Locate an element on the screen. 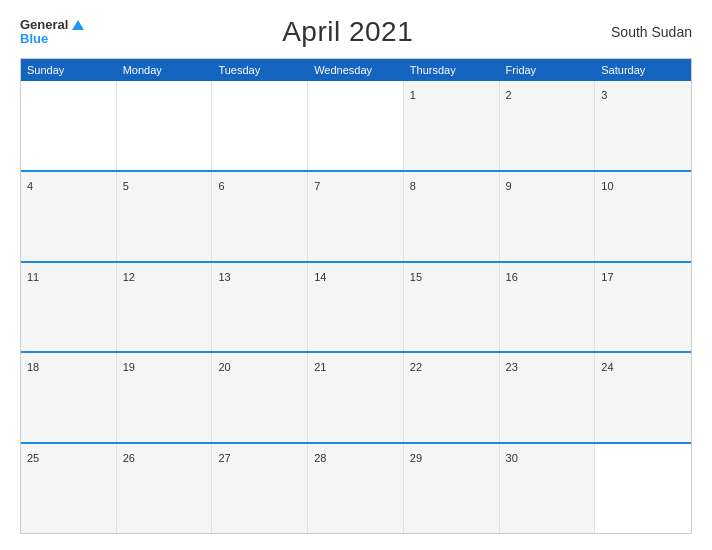  day-cell-14: 14 is located at coordinates (356, 308).